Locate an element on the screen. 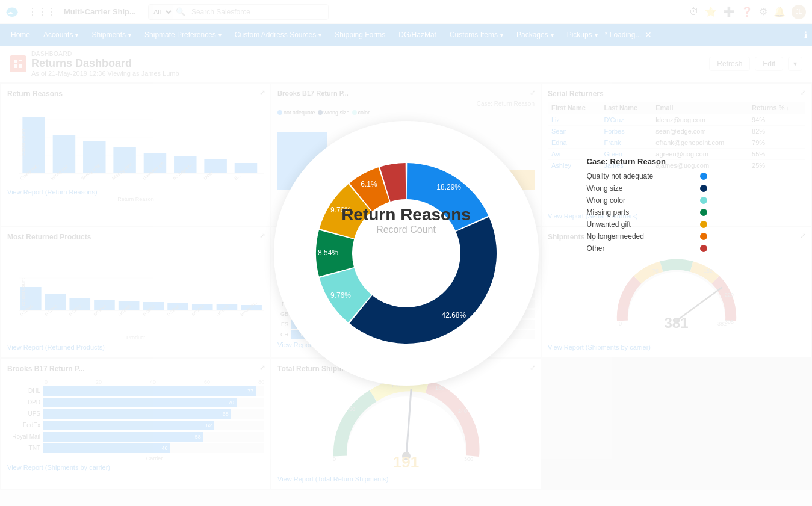 This screenshot has height=506, width=812. legend-label: Wrong color is located at coordinates (641, 200).